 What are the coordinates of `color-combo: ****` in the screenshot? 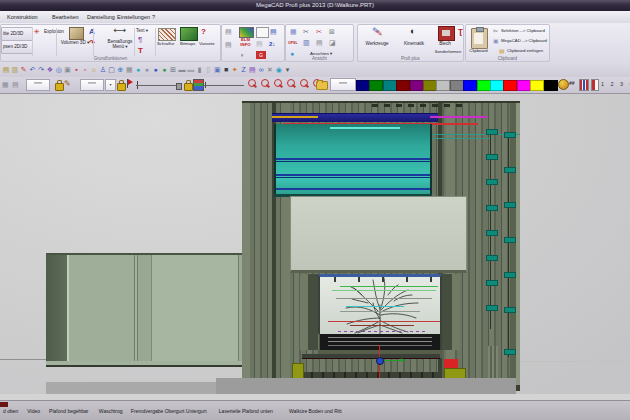 It's located at (343, 84).